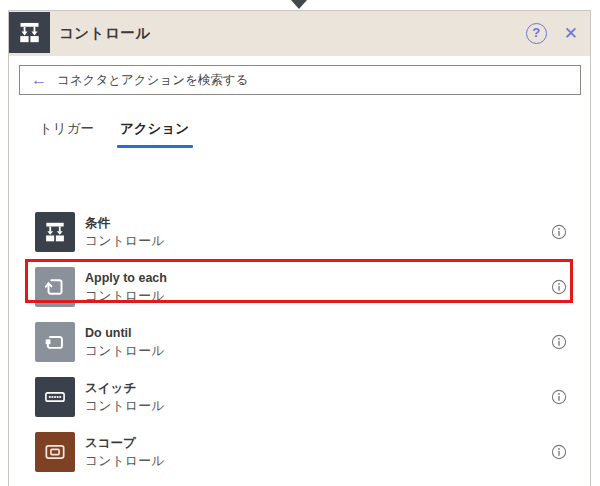 This screenshot has width=600, height=486. What do you see at coordinates (39, 80) in the screenshot?
I see `back-arrow-icon: ←` at bounding box center [39, 80].